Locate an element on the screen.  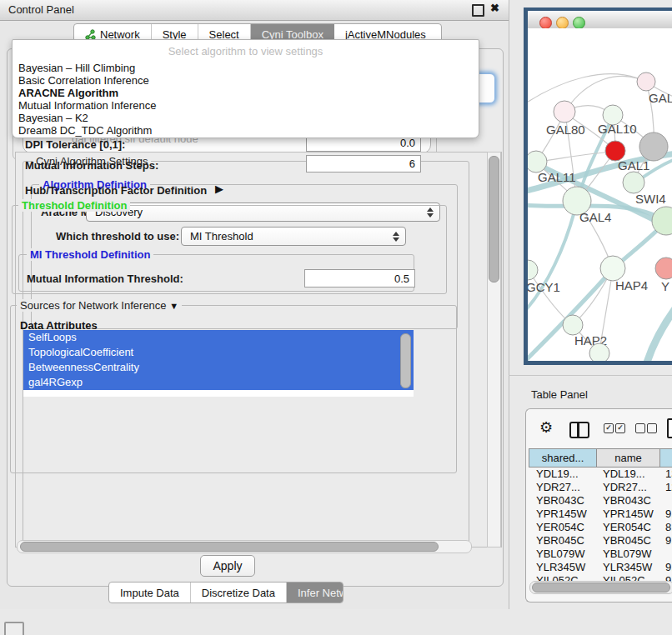
which-threshold-label: Which threshold to use: is located at coordinates (118, 237).